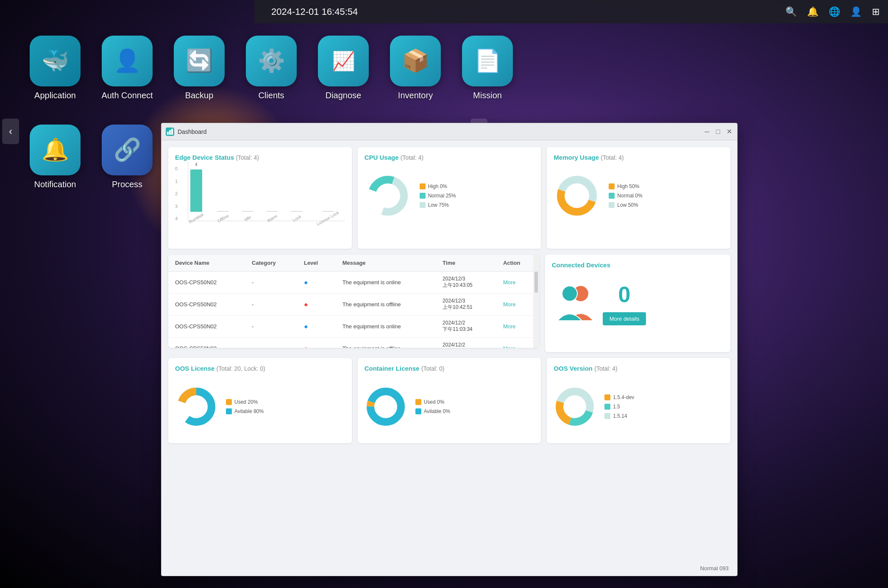 This screenshot has height=588, width=888. What do you see at coordinates (415, 61) in the screenshot?
I see `app-inventory-icon: 📦` at bounding box center [415, 61].